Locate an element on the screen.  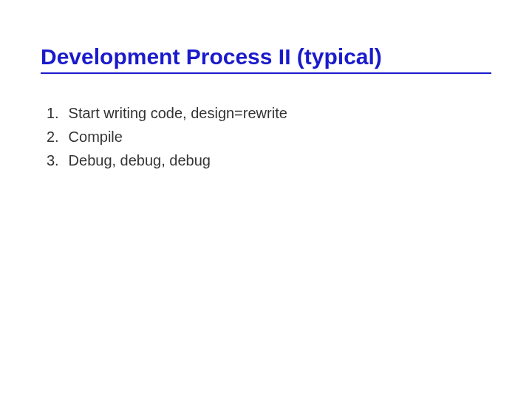
item-text: Compile is located at coordinates (96, 137).